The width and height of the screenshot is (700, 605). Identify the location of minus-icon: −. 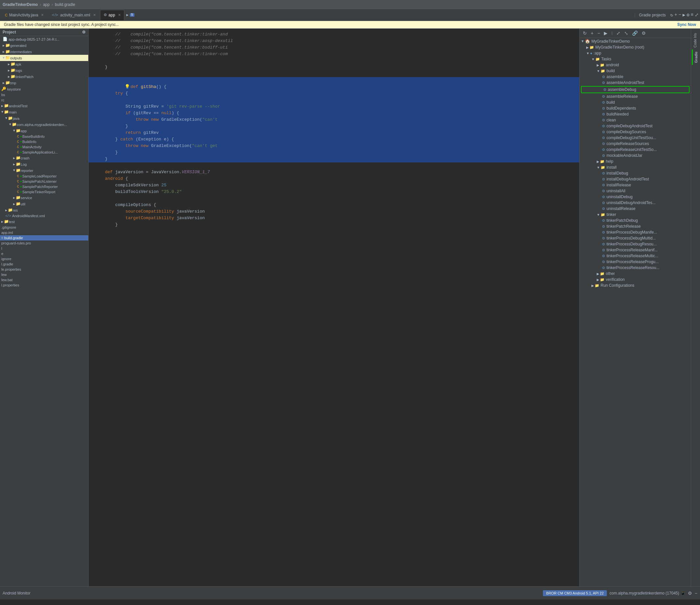
(680, 15).